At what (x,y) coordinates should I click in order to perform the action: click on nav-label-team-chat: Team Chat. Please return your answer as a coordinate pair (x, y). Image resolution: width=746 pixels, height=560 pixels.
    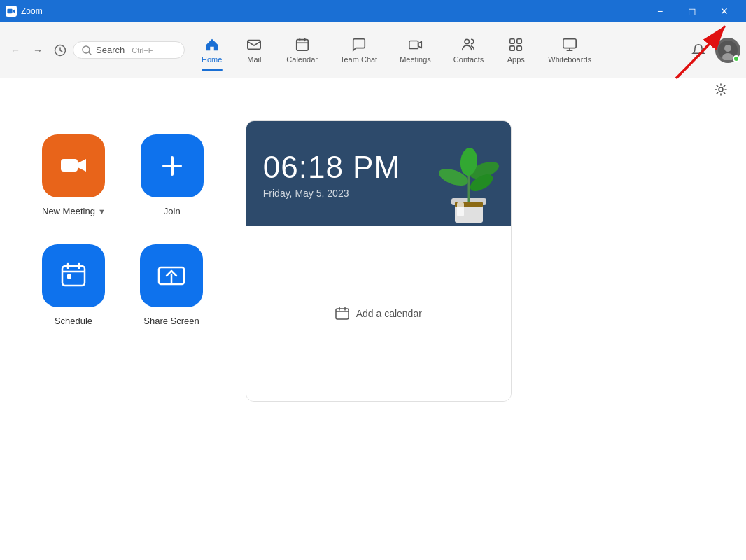
    Looking at the image, I should click on (358, 59).